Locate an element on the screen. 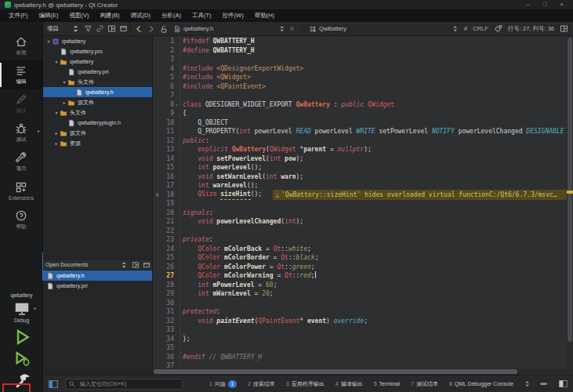 The height and width of the screenshot is (392, 573). output-pane-2: 2搜索结果 is located at coordinates (262, 384).